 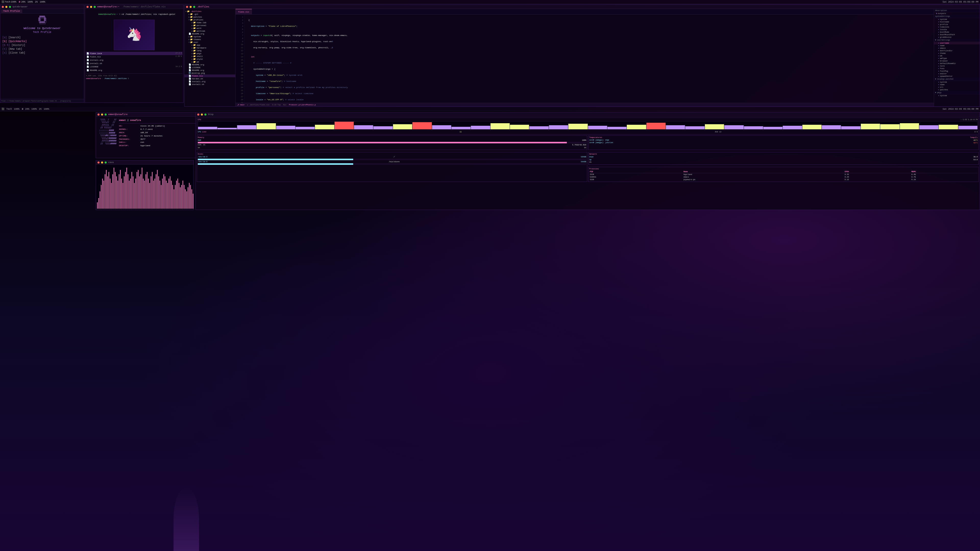 I want to click on max-btn, so click(x=10, y=7).